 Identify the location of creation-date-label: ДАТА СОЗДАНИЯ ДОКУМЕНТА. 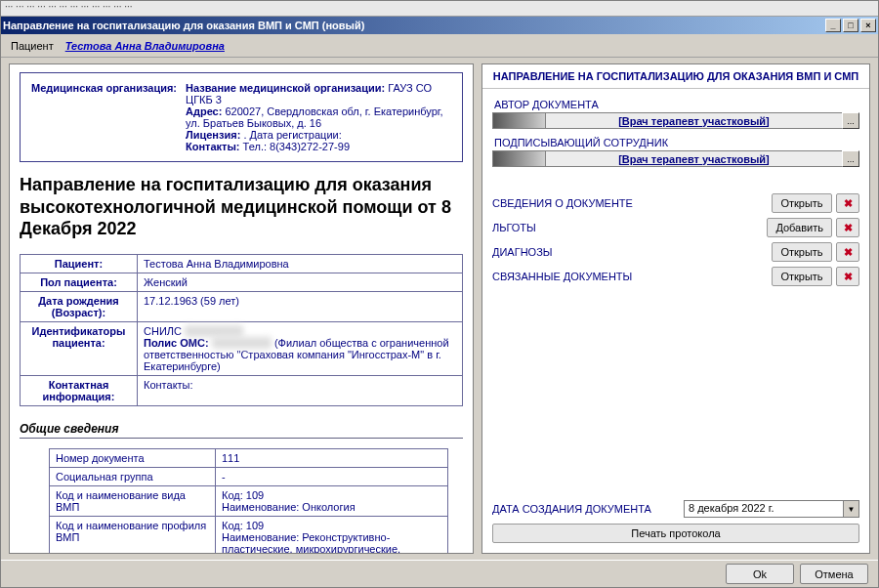
(588, 509).